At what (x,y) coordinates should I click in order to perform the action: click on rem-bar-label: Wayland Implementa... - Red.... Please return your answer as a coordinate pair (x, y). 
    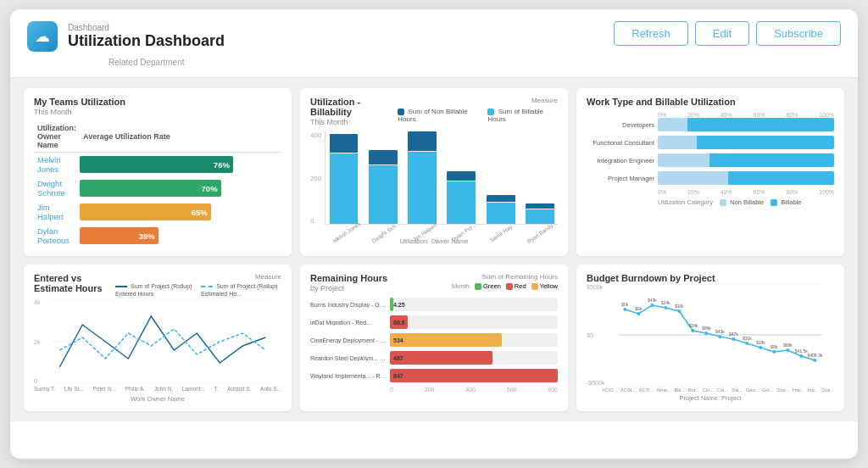
    Looking at the image, I should click on (348, 376).